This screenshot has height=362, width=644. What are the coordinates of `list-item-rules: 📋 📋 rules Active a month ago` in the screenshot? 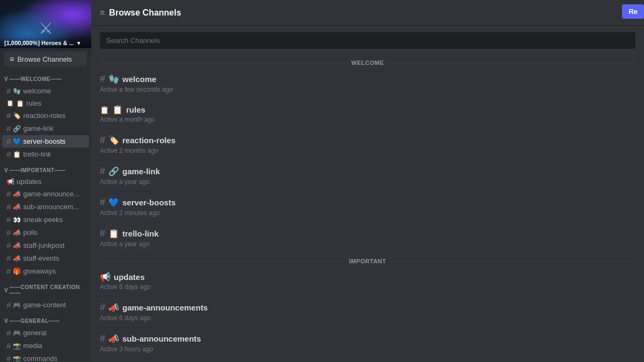 It's located at (368, 114).